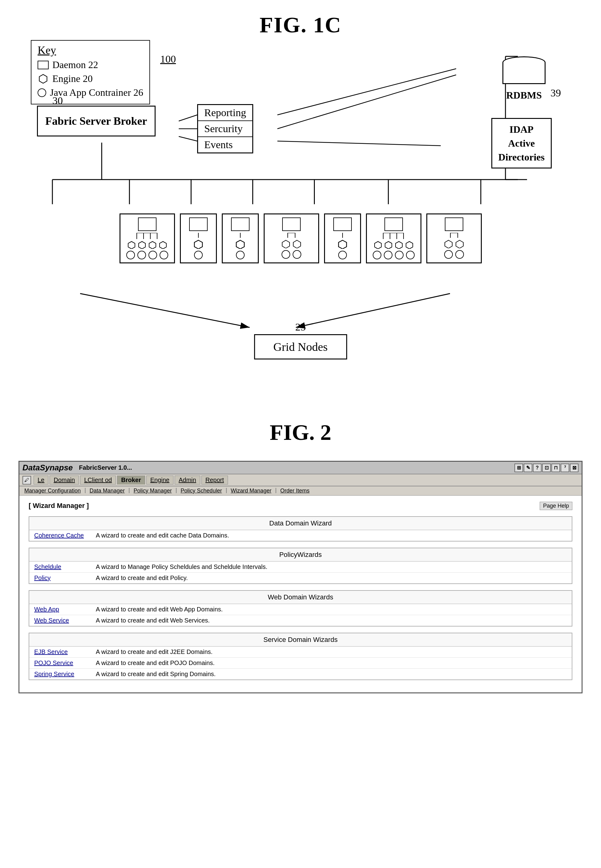  What do you see at coordinates (300, 491) in the screenshot?
I see `menu-bar: Manager Configuration | Data Manager | P…` at bounding box center [300, 491].